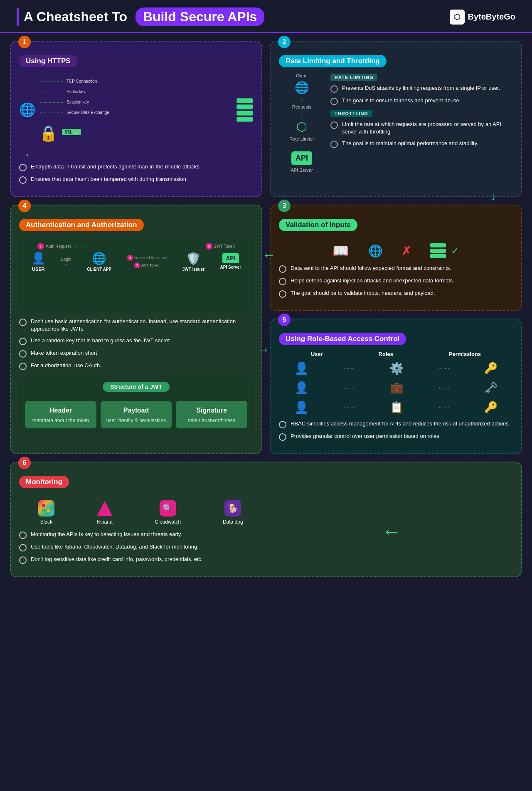  I want to click on rbac-col-roles: Roles, so click(386, 354).